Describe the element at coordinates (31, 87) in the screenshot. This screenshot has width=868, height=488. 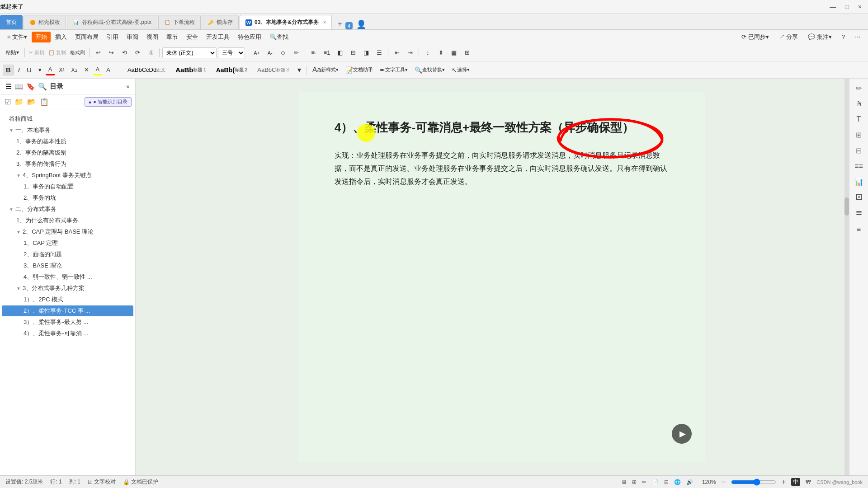
I see `sidebar-bookmark-icon: 🔖` at that location.